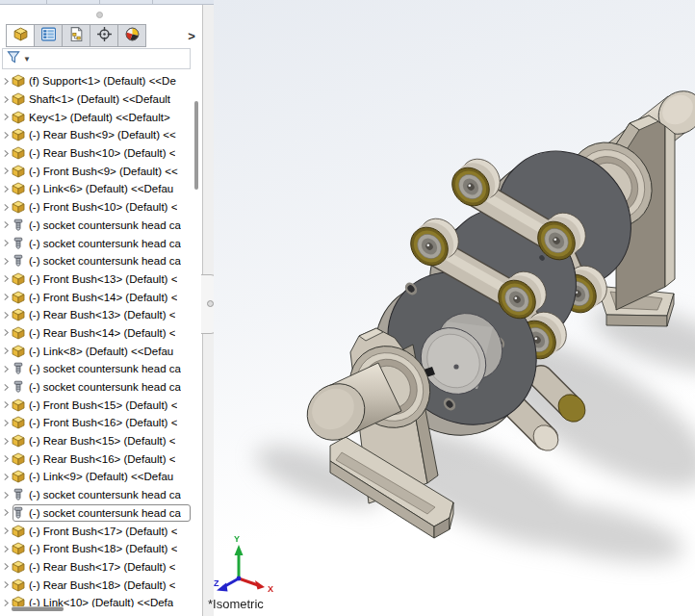  Describe the element at coordinates (27, 60) in the screenshot. I see `filter-dropdown-caret: ▼` at that location.